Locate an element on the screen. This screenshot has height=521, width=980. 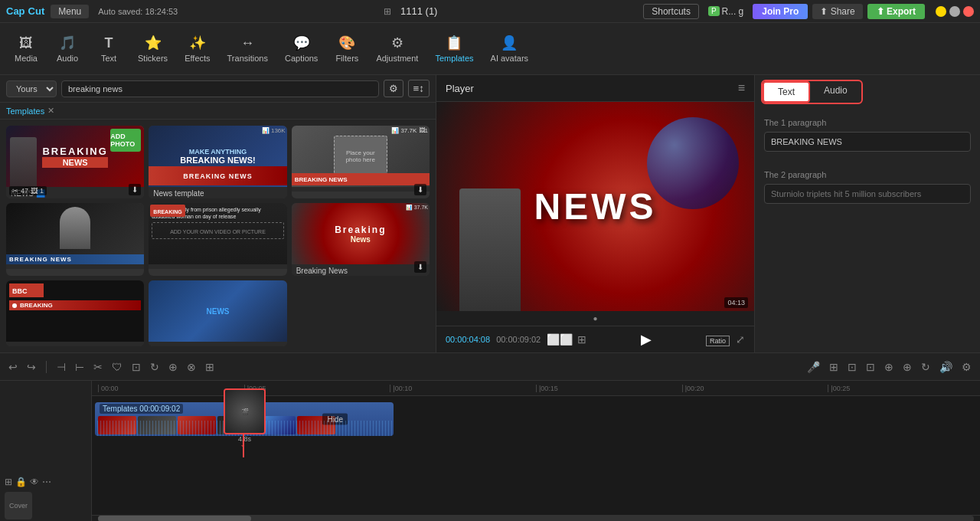
tl-undo-button: ↩ is located at coordinates (13, 367).